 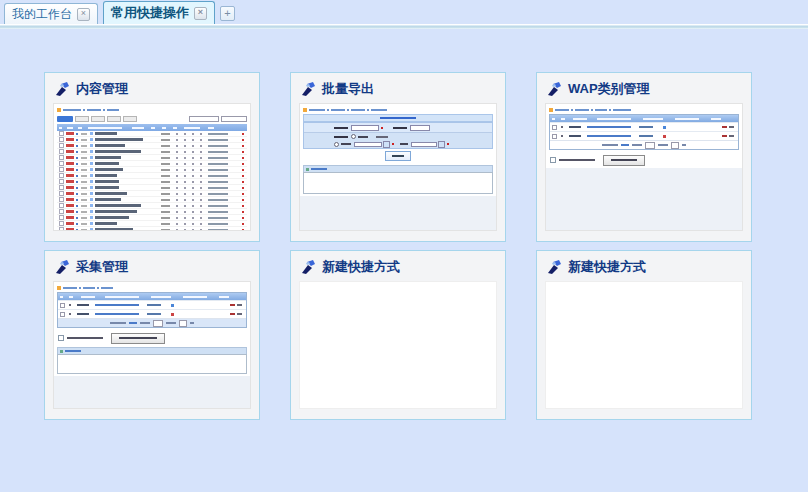 What do you see at coordinates (644, 157) in the screenshot?
I see `card-wap-category-management: WAP类别管理` at bounding box center [644, 157].